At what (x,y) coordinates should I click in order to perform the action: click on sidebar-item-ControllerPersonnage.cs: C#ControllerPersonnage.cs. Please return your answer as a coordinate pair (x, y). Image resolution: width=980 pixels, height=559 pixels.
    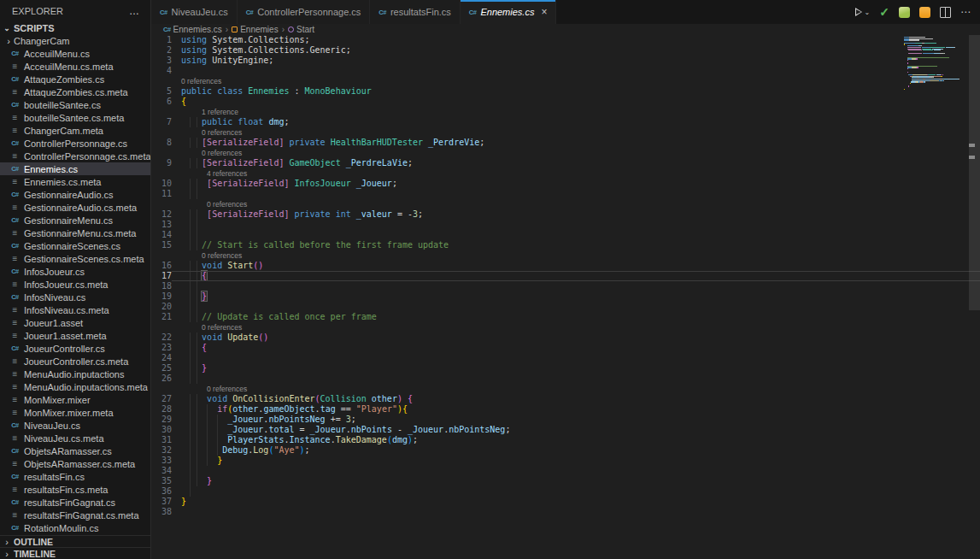
    Looking at the image, I should click on (75, 144).